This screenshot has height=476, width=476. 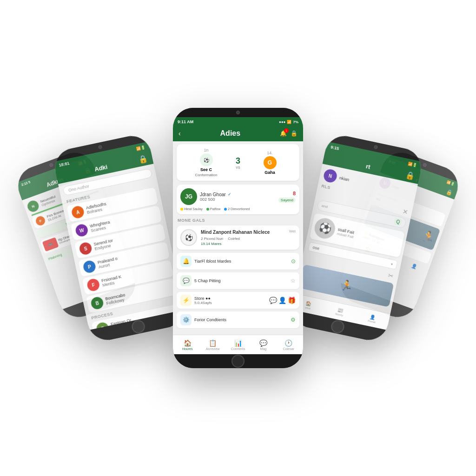 I want to click on user-action: Sayend, so click(x=287, y=200).